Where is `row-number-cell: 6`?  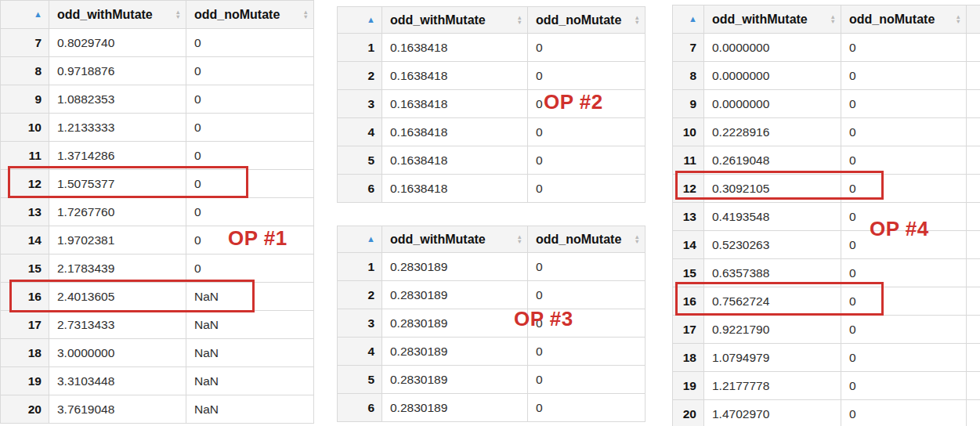 row-number-cell: 6 is located at coordinates (360, 408).